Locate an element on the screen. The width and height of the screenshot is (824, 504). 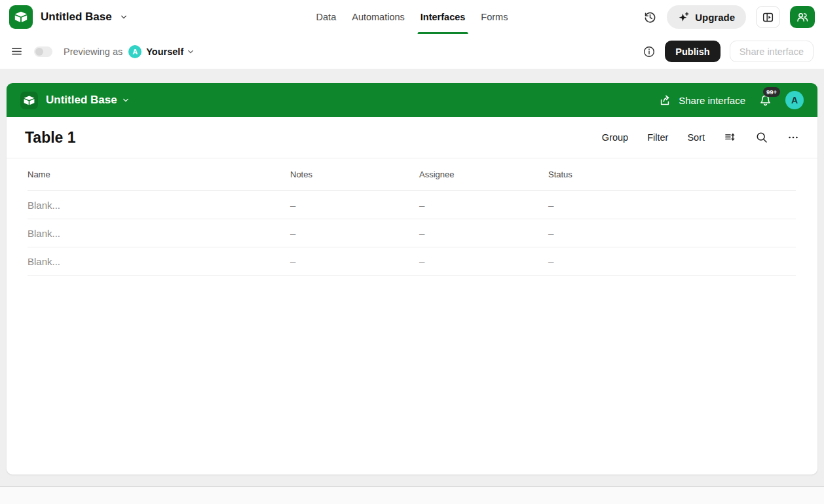
main-nav: Data Automations Interfaces Forms is located at coordinates (413, 17).